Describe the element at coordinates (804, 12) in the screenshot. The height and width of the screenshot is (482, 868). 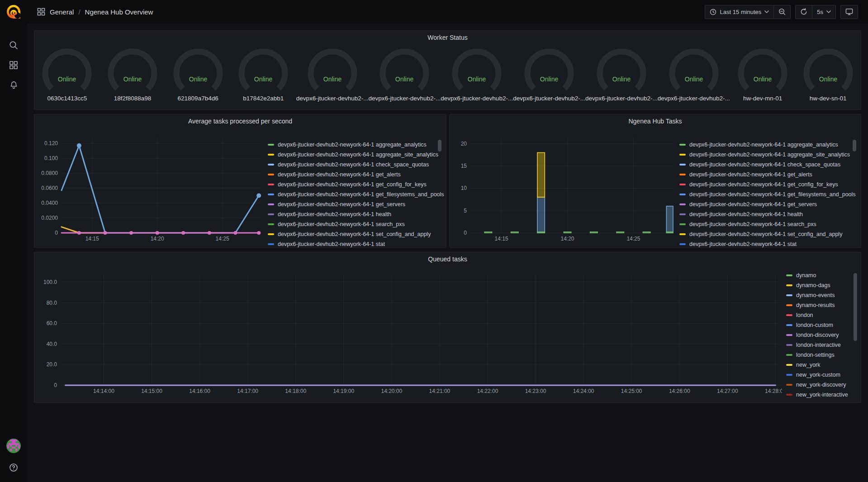
I see `refresh-button` at that location.